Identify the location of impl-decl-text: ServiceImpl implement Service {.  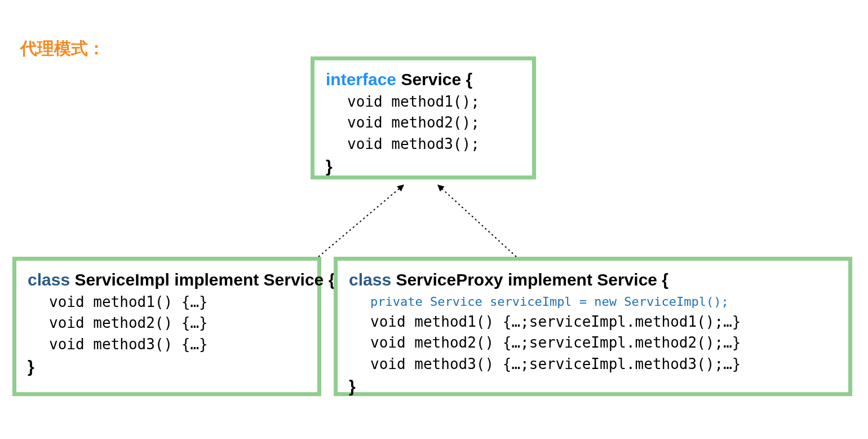
(202, 280).